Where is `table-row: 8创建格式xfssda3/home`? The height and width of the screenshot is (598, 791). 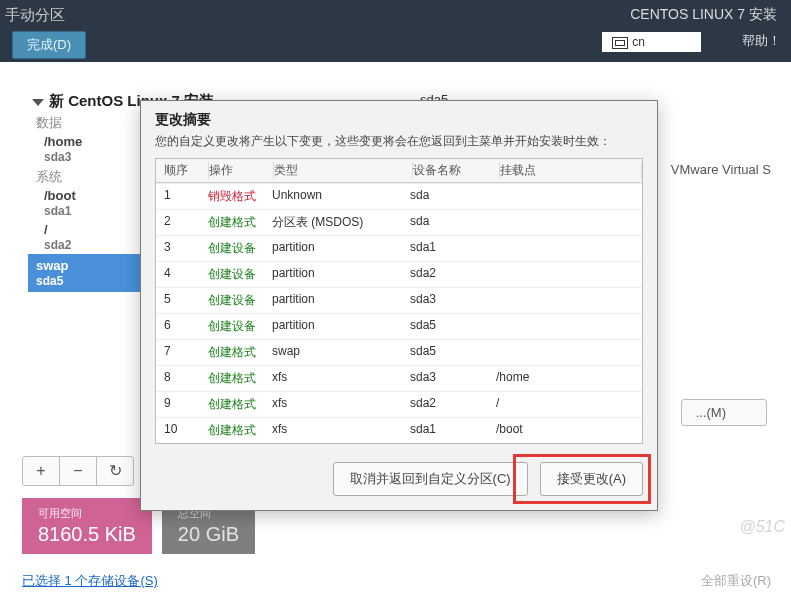 table-row: 8创建格式xfssda3/home is located at coordinates (399, 378).